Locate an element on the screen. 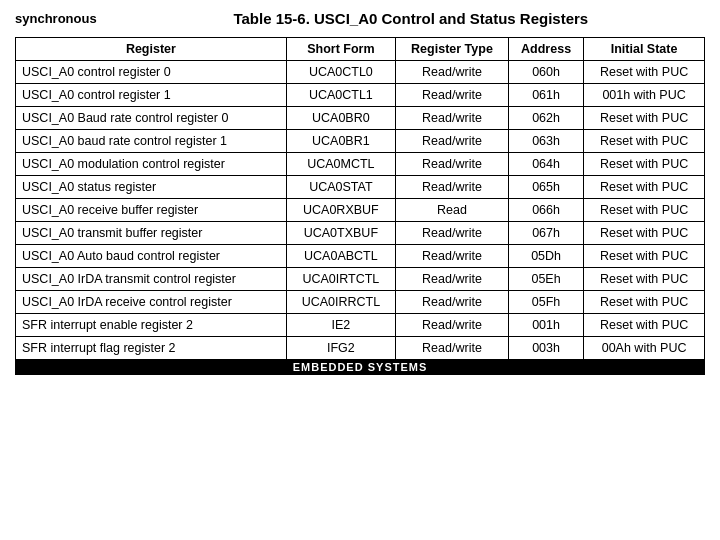 Image resolution: width=720 pixels, height=540 pixels. cell-r0-c4: Reset with PUC is located at coordinates (644, 72).